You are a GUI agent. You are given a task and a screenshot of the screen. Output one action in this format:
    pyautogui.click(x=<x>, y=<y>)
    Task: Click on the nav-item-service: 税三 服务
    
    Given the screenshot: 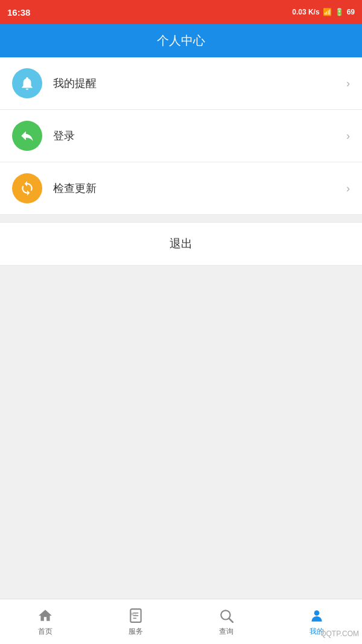 What is the action you would take?
    pyautogui.click(x=136, y=622)
    